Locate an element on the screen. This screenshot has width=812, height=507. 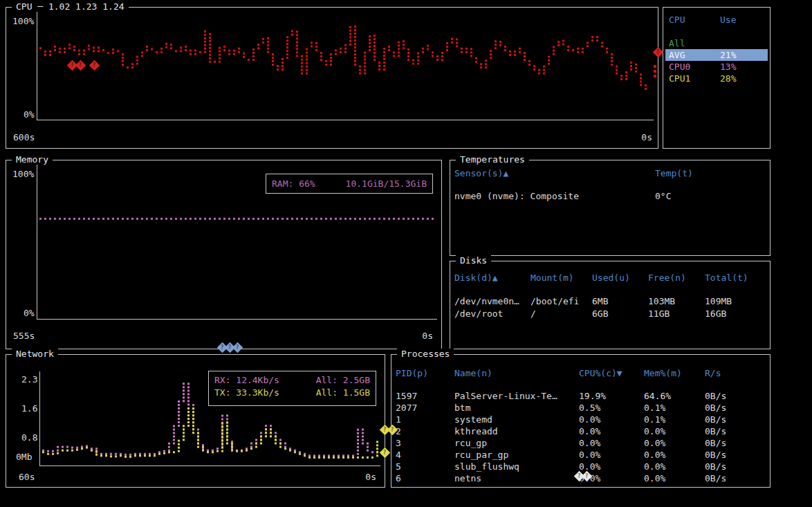
disks-header-row: Disk(d)▲ Mount(m) Used(u) Free(n) Total(… is located at coordinates (610, 278).